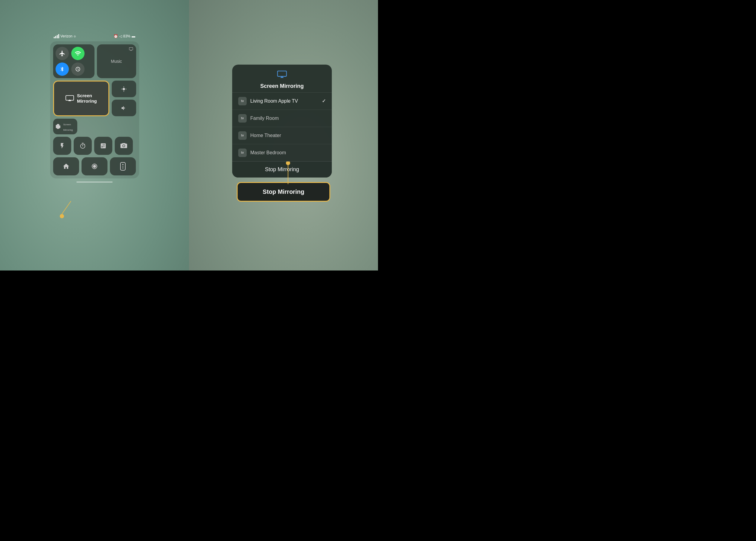 This screenshot has height=541, width=756. What do you see at coordinates (283, 135) in the screenshot?
I see `right-panel: Screen Mirroring tv Living Room Apple TV…` at bounding box center [283, 135].